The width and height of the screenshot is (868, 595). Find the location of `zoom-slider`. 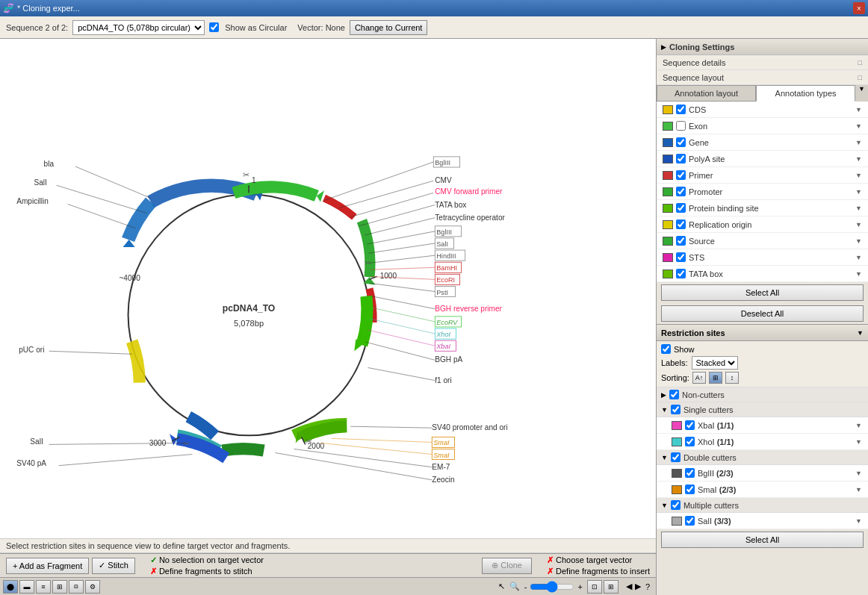

zoom-slider is located at coordinates (552, 587).